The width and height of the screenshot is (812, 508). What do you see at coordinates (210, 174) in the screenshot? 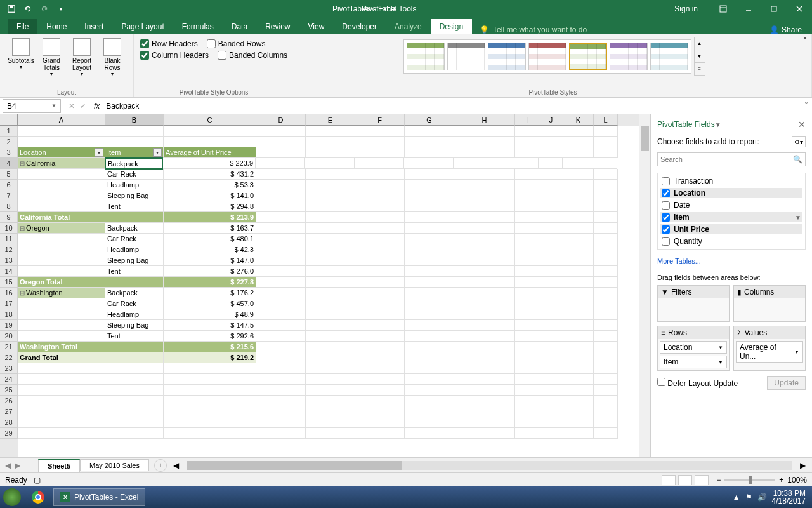
I see `cell: $ 431.2` at bounding box center [210, 174].